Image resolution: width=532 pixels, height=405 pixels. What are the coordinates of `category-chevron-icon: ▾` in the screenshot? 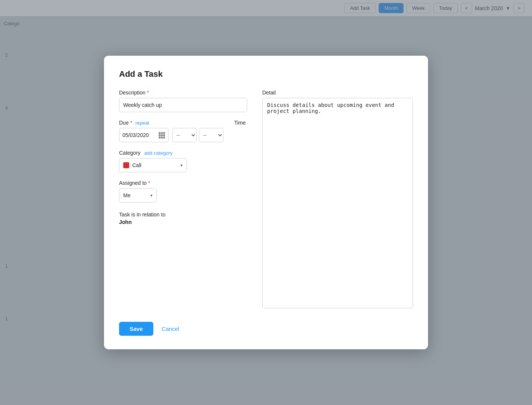 It's located at (182, 166).